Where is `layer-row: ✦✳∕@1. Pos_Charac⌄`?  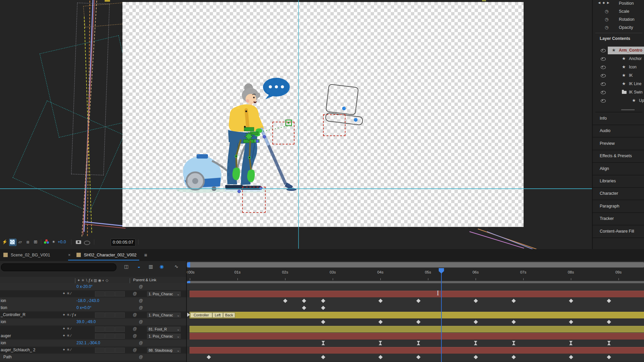 layer-row: ✦✳∕@1. Pos_Charac⌄ is located at coordinates (93, 294).